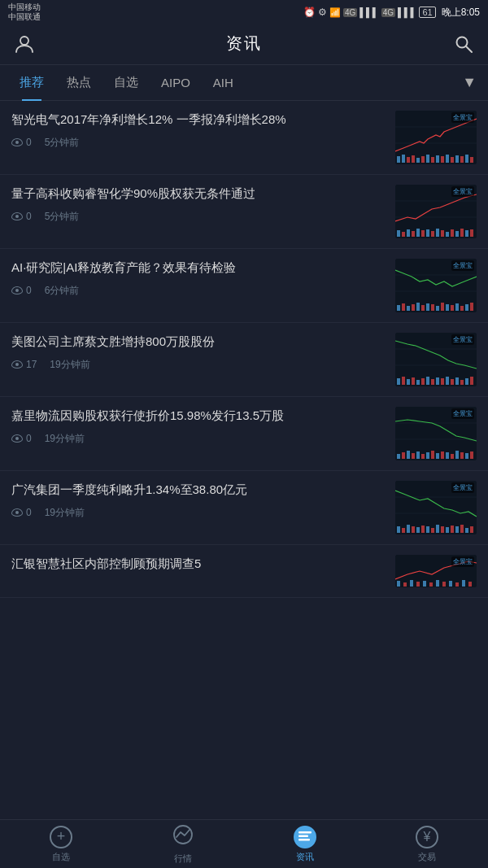 The height and width of the screenshot is (868, 488). Describe the element at coordinates (244, 360) in the screenshot. I see `news-item: 美图公司主席蔡文胜增持800万股股份 17 19分钟前` at that location.